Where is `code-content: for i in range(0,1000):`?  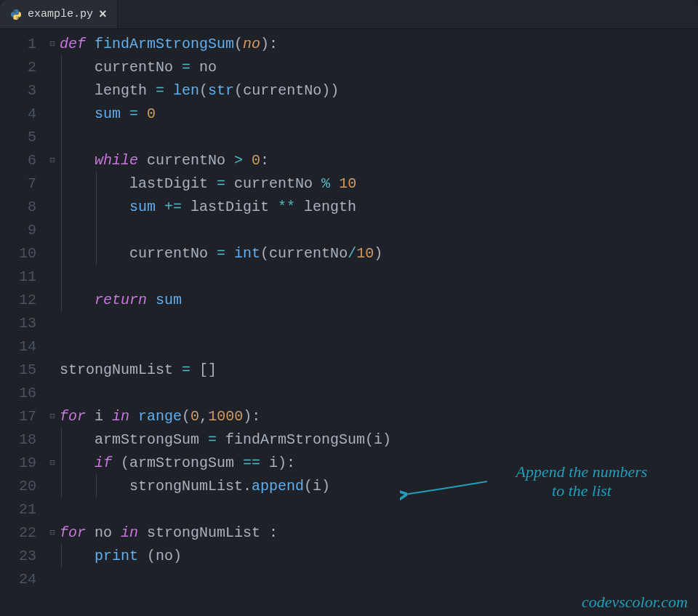
code-content: for i in range(0,1000): is located at coordinates (379, 416).